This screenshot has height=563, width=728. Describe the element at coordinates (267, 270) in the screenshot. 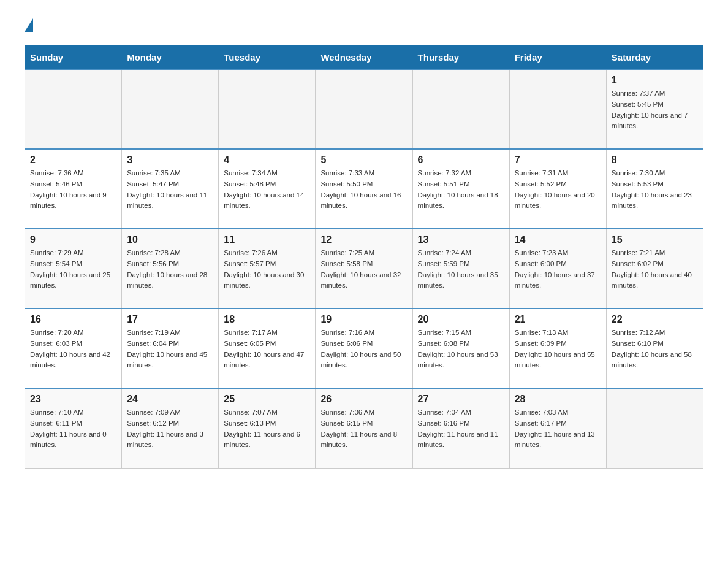

I see `day-info: Sunrise: 7:26 AM Sunset: 5:57 PM Dayligh…` at that location.